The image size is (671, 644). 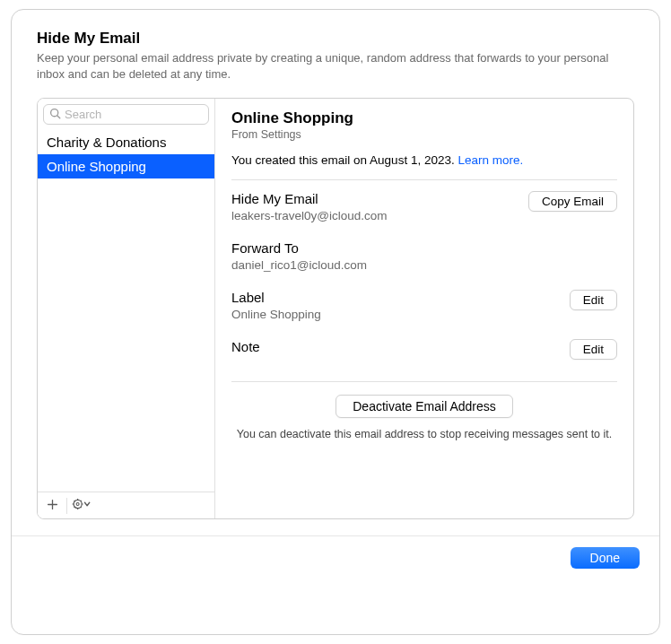 I want to click on done-button: Done, so click(x=605, y=558).